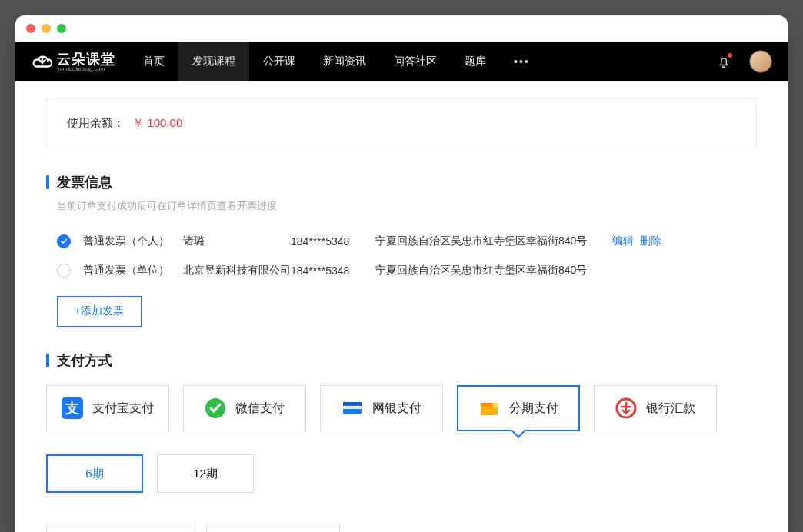 This screenshot has width=803, height=532. I want to click on installment-term: 6期, so click(95, 474).